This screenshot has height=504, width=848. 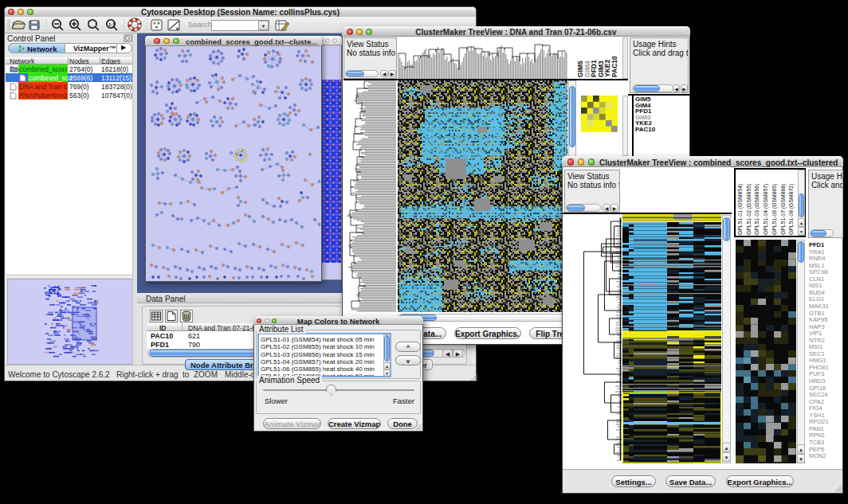 I want to click on svg-text: GPL51-04 (GSM857), so click(x=766, y=209).